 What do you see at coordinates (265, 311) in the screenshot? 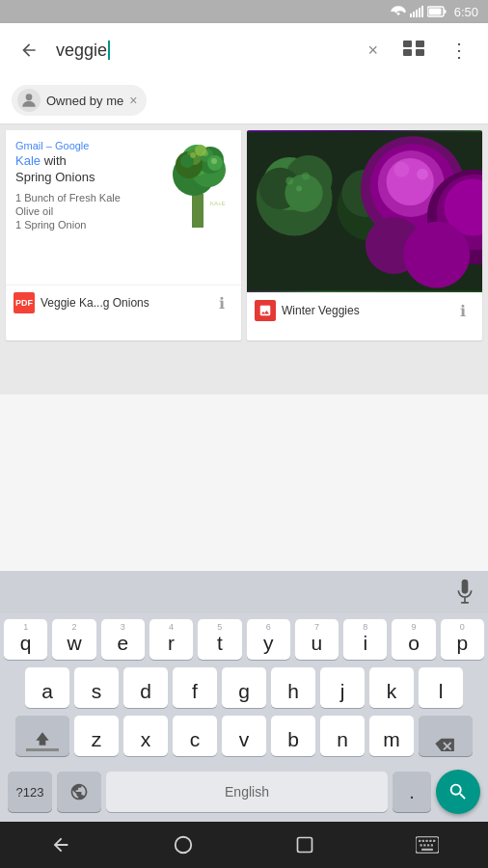
I see `photo-icon` at bounding box center [265, 311].